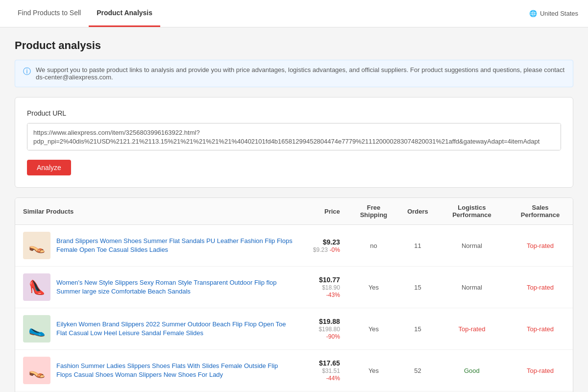 This screenshot has height=392, width=588. I want to click on shipping-cell-2: Yes, so click(373, 287).